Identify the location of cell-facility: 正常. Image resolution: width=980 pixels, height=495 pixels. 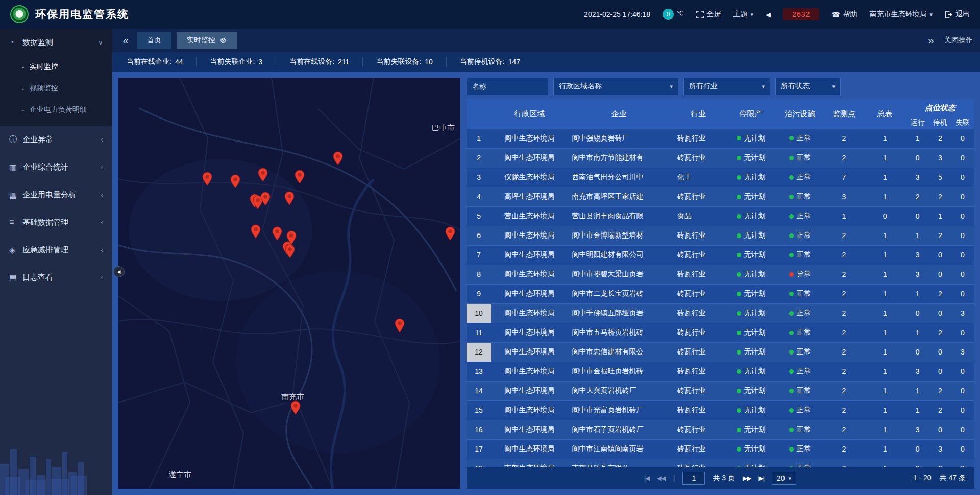
(800, 197).